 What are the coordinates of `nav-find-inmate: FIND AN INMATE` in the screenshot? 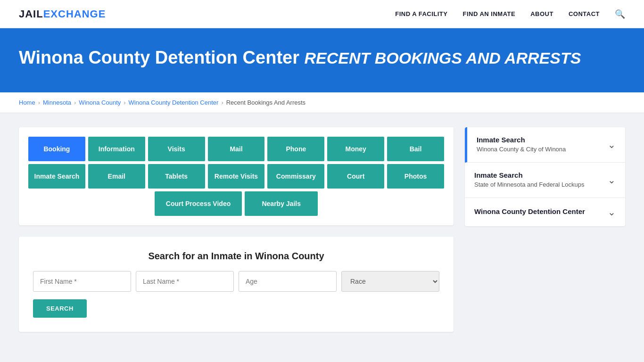 It's located at (489, 14).